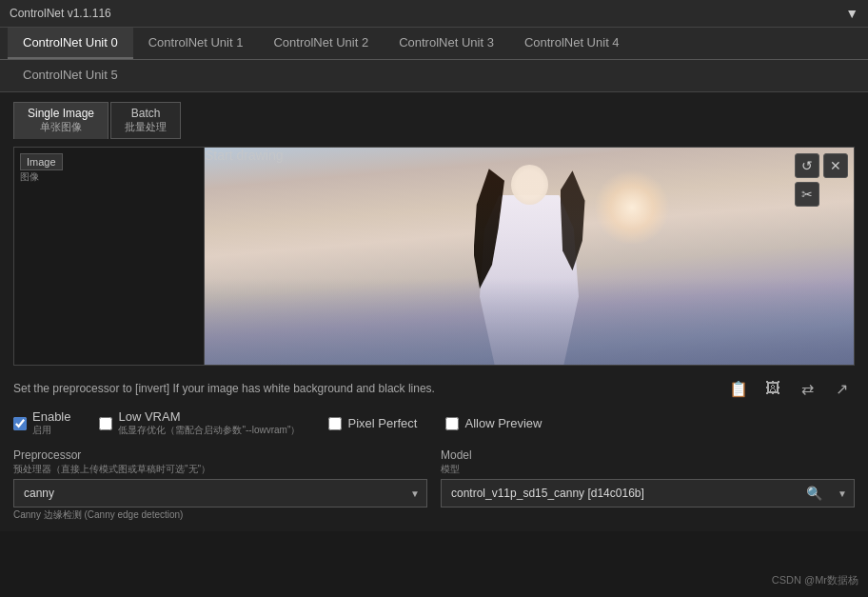  I want to click on enable-checkbox, so click(20, 424).